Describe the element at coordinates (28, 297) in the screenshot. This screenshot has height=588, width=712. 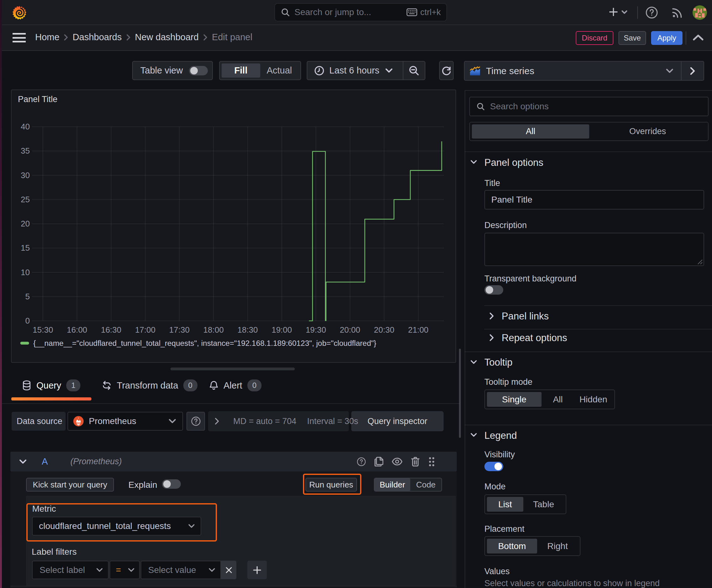
I see `svg-text: 5` at that location.